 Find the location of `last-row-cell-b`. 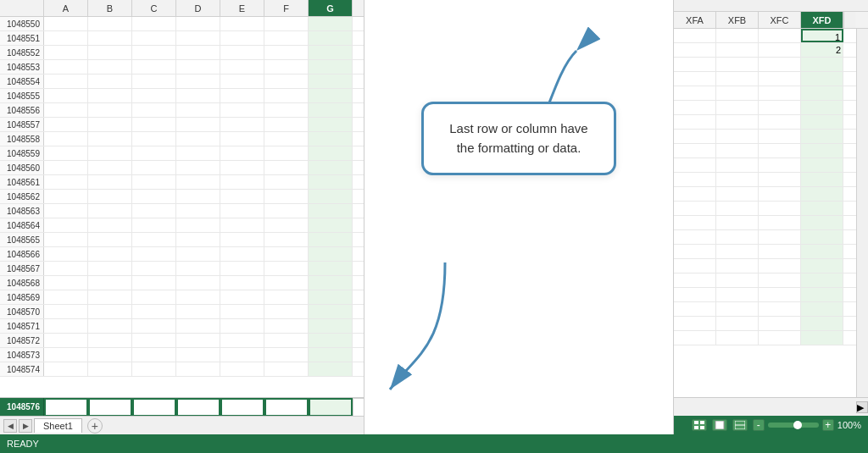

last-row-cell-b is located at coordinates (110, 407).